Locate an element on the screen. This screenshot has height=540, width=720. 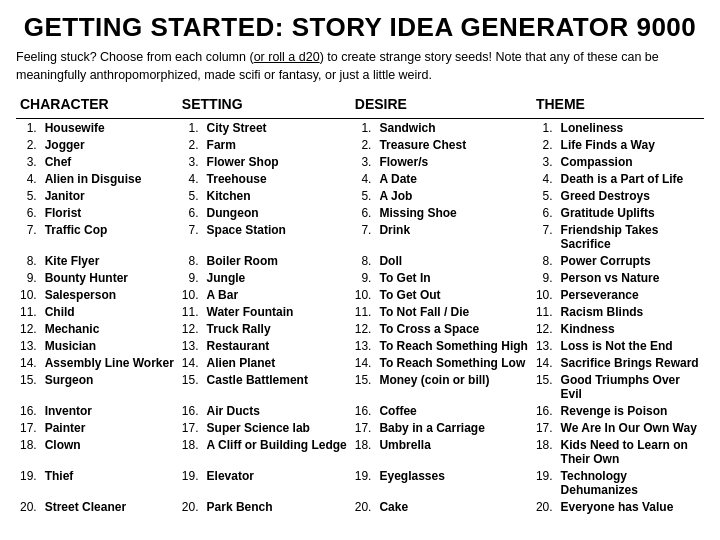
col2-num-14: 14. is located at coordinates (364, 362).